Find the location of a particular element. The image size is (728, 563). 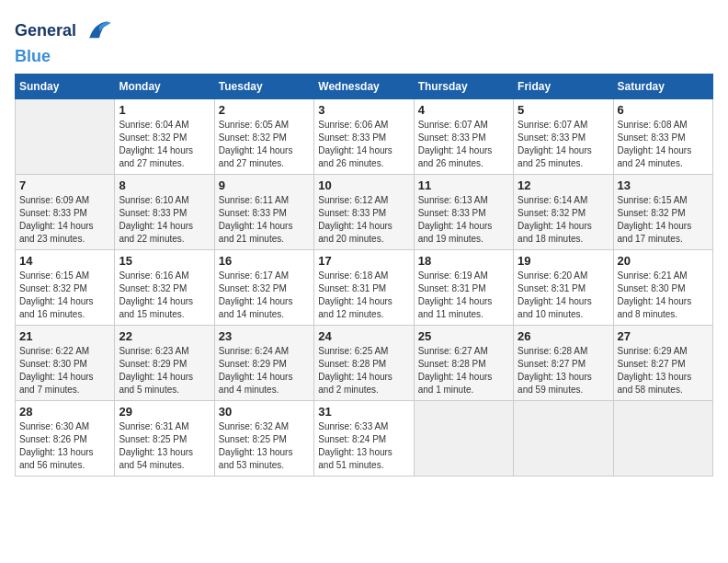

day-number: 14 is located at coordinates (64, 261).